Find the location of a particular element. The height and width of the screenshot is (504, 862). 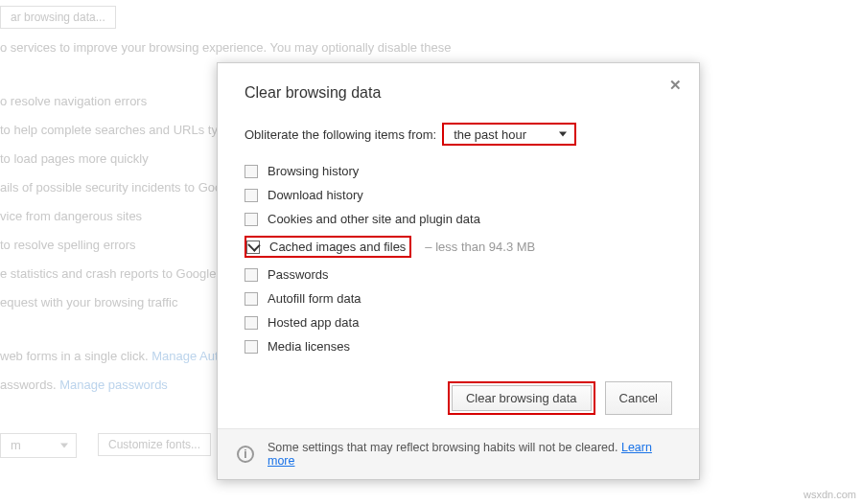

bg-text: equest with your browsing traffic is located at coordinates (88, 303).